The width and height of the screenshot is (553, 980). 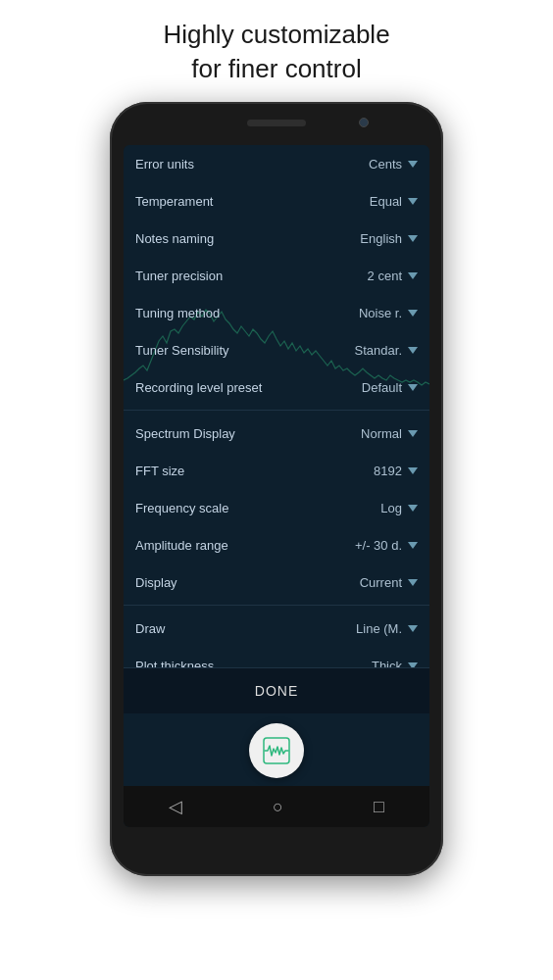 I want to click on dropdown-arrow-display, so click(x=413, y=582).